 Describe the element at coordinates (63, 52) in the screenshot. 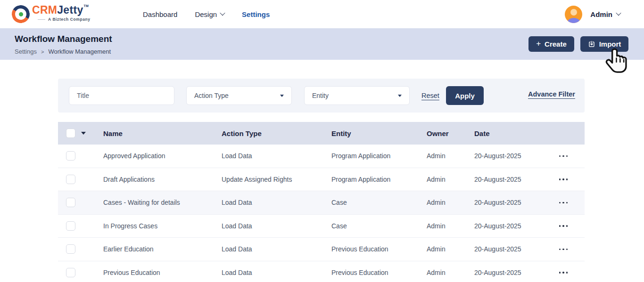

I see `breadcrumb: Settings > Workflow Management` at that location.